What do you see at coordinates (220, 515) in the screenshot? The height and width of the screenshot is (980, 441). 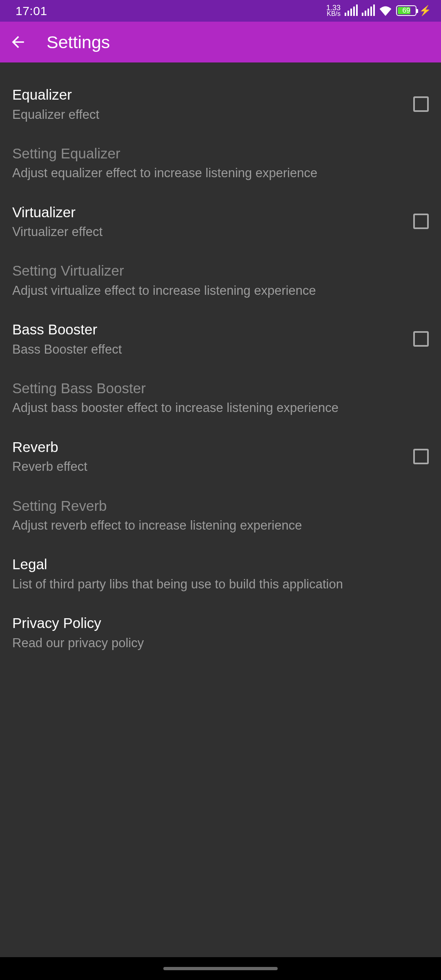 I see `settings-item-text: Setting ReverbAdjust reverb effect to in…` at bounding box center [220, 515].